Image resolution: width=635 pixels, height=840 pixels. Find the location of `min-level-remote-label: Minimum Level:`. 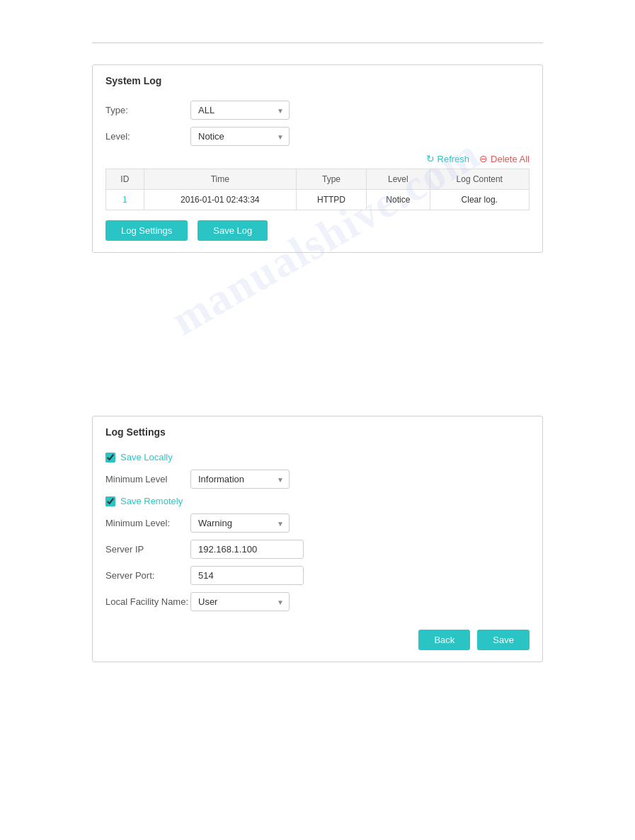

min-level-remote-label: Minimum Level: is located at coordinates (148, 523).